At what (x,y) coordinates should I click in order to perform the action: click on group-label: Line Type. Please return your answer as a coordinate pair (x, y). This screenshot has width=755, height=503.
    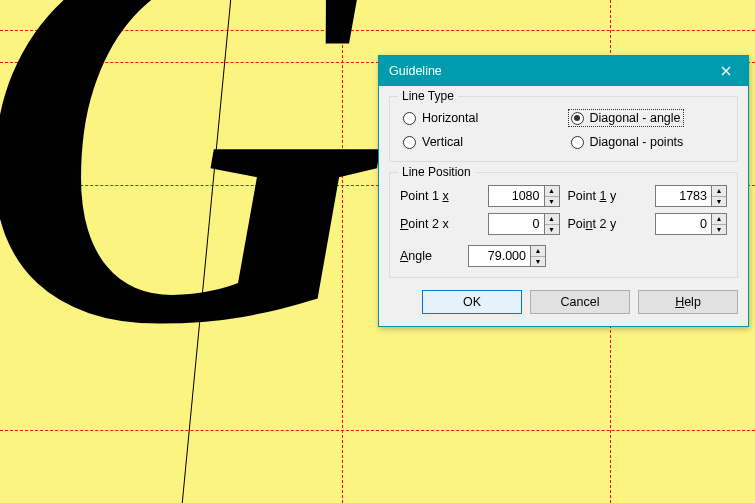
    Looking at the image, I should click on (428, 96).